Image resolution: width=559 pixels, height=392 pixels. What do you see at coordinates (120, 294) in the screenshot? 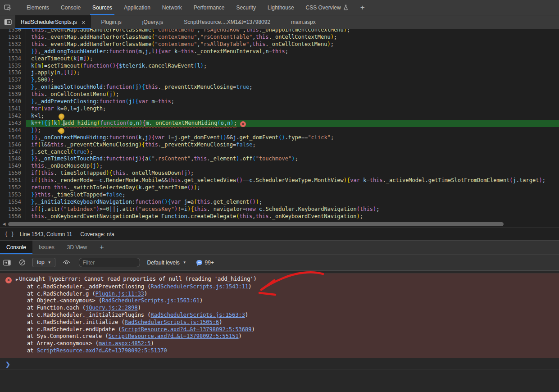
I see `stack-frame-link: Plugin.js:11:33` at bounding box center [120, 294].